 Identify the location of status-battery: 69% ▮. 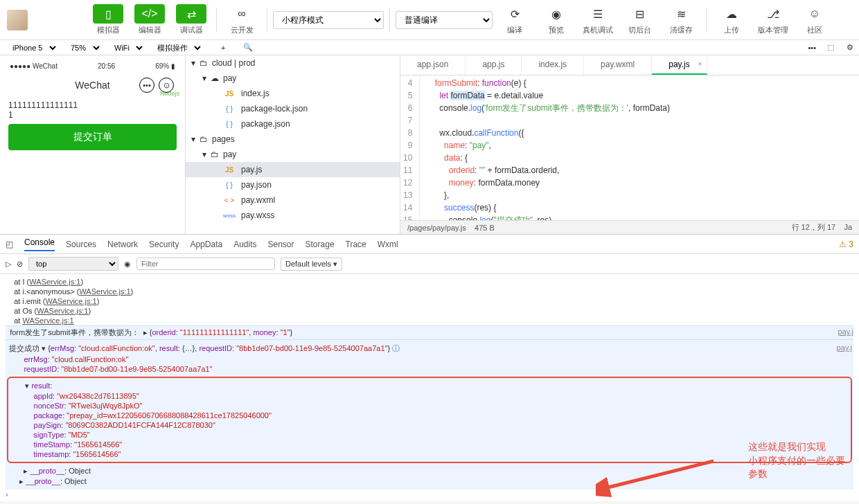
(165, 66).